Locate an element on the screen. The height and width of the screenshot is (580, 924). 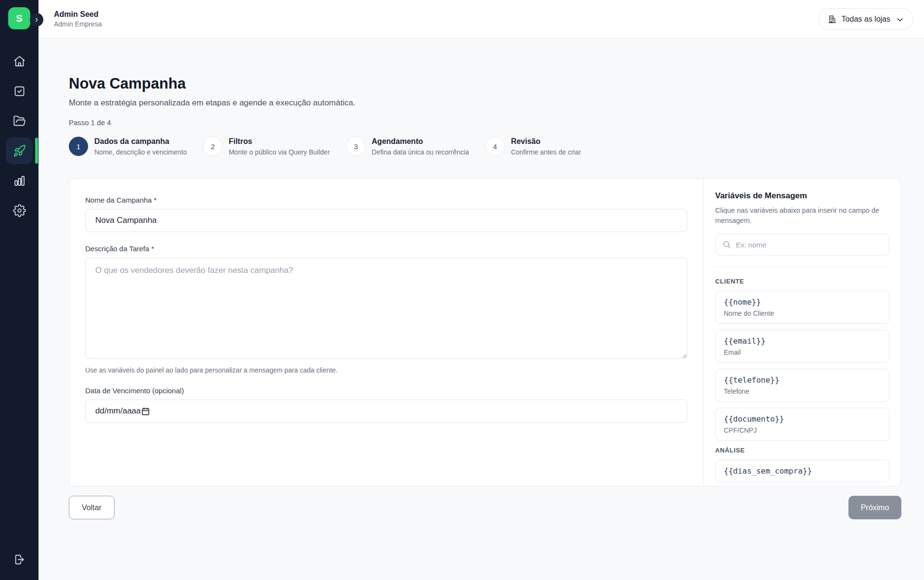
sidebar-item-campaigns is located at coordinates (19, 151).